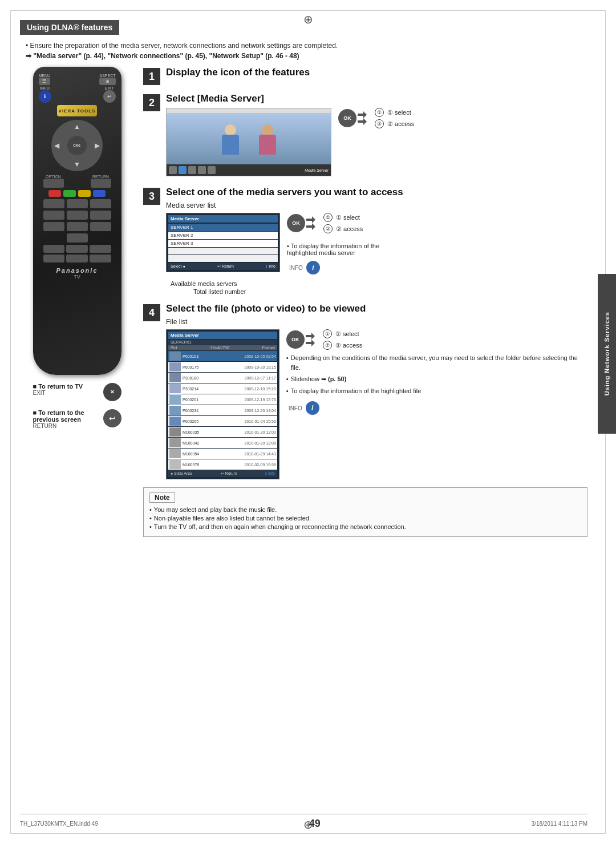  I want to click on ok-btn: OK, so click(77, 146).